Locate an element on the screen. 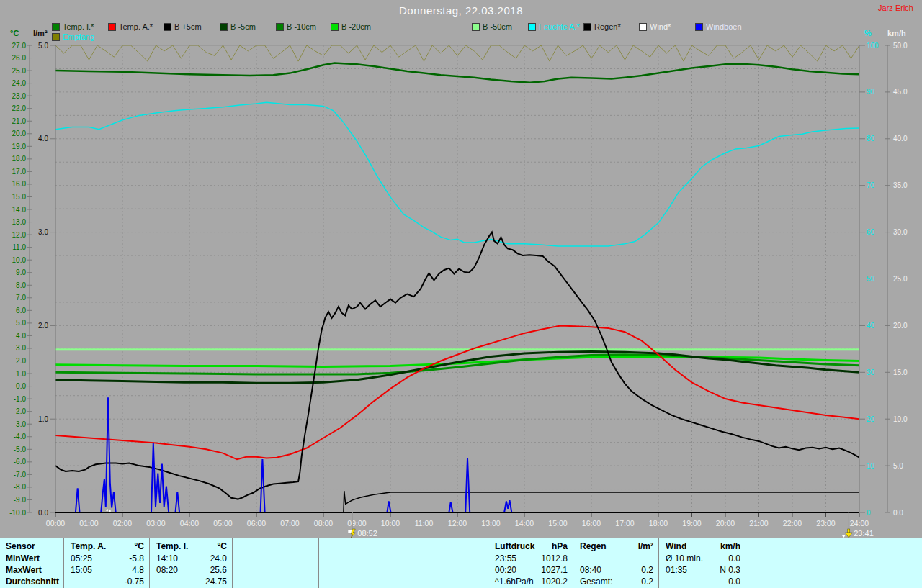 Image resolution: width=922 pixels, height=588 pixels. kmh-tick-label: 5.0 is located at coordinates (898, 466).